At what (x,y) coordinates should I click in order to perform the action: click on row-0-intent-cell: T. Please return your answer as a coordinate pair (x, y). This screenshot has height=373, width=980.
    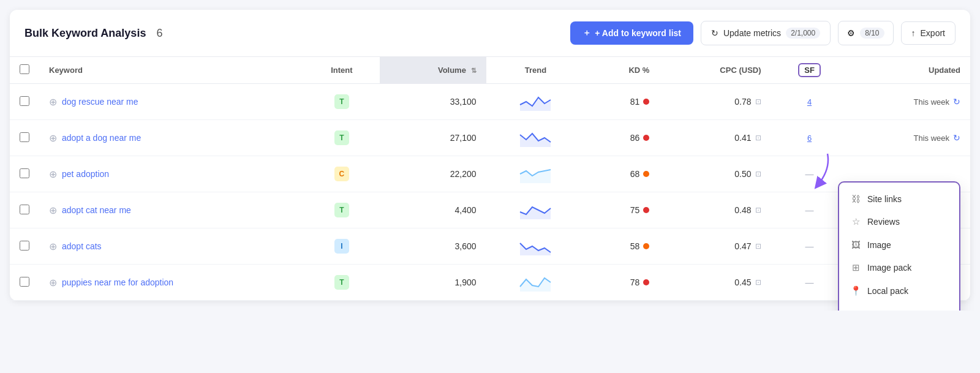
    Looking at the image, I should click on (342, 102).